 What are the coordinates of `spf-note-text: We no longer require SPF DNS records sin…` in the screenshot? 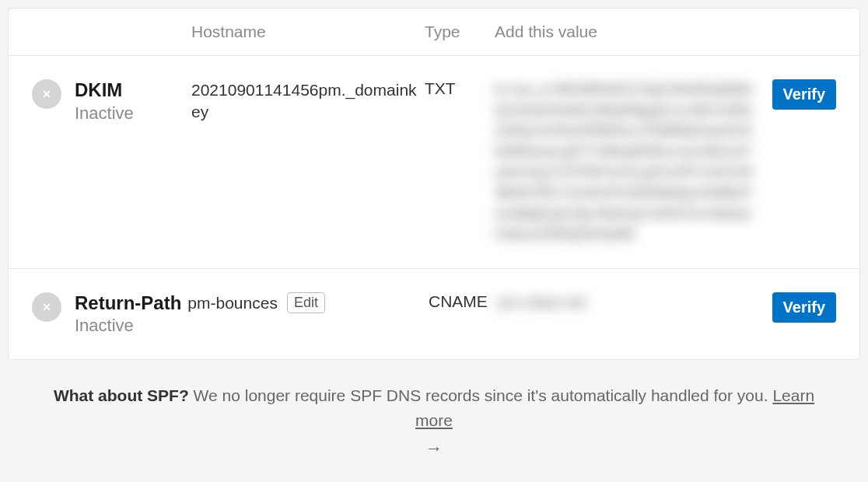 It's located at (481, 395).